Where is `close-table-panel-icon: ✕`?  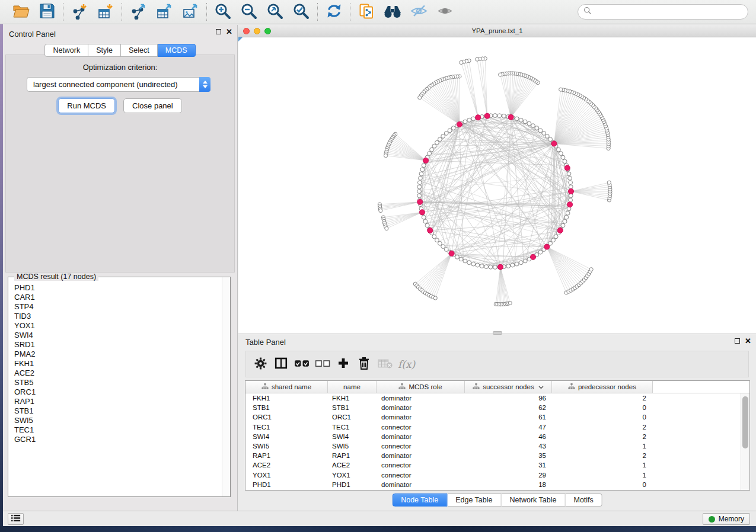
close-table-panel-icon: ✕ is located at coordinates (748, 341).